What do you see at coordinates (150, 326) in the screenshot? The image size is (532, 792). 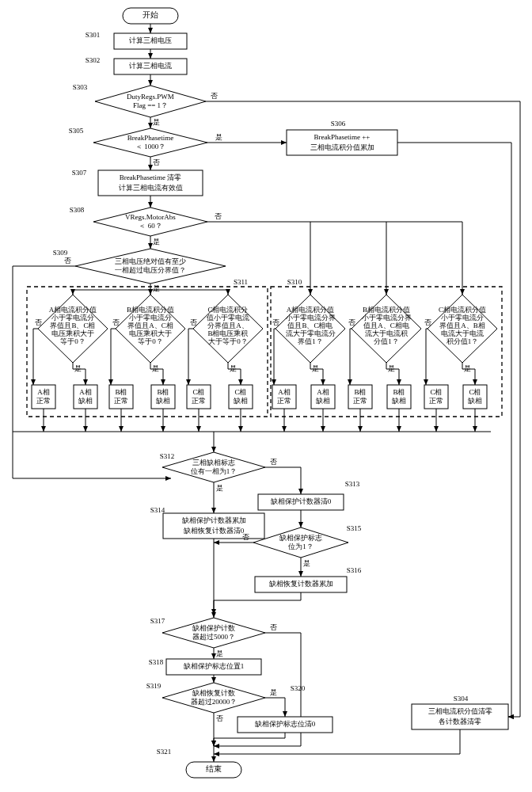 I see `svg-text: 界值且A、C相` at bounding box center [150, 326].